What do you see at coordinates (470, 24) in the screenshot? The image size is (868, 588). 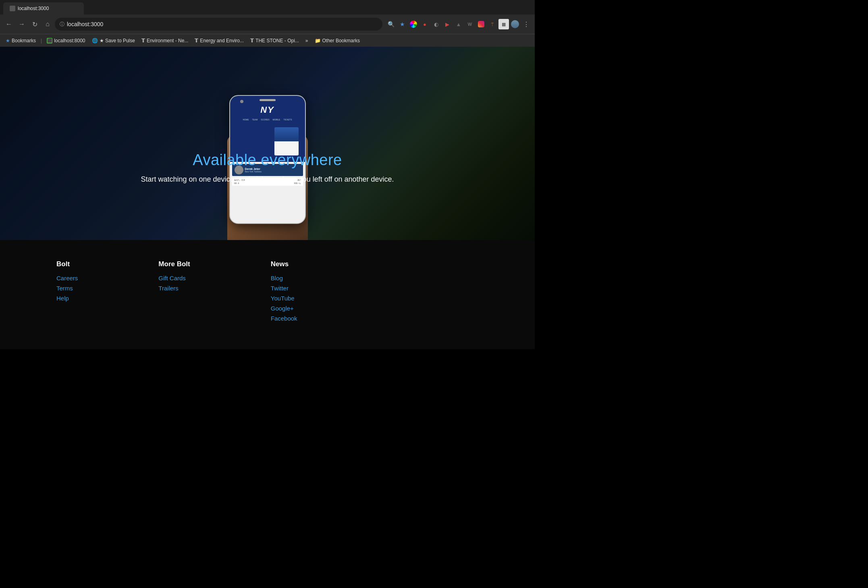 I see `extension5-icon: W` at bounding box center [470, 24].